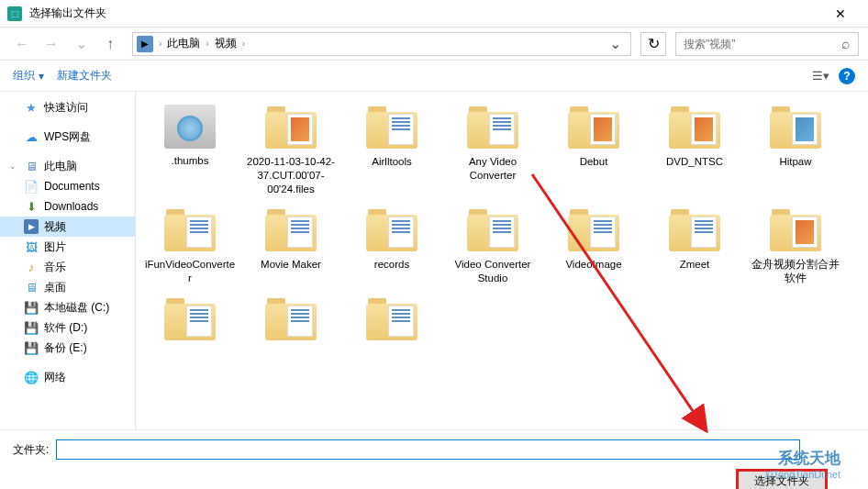  I want to click on folder-item-Zmeet: Zmeet, so click(695, 246).